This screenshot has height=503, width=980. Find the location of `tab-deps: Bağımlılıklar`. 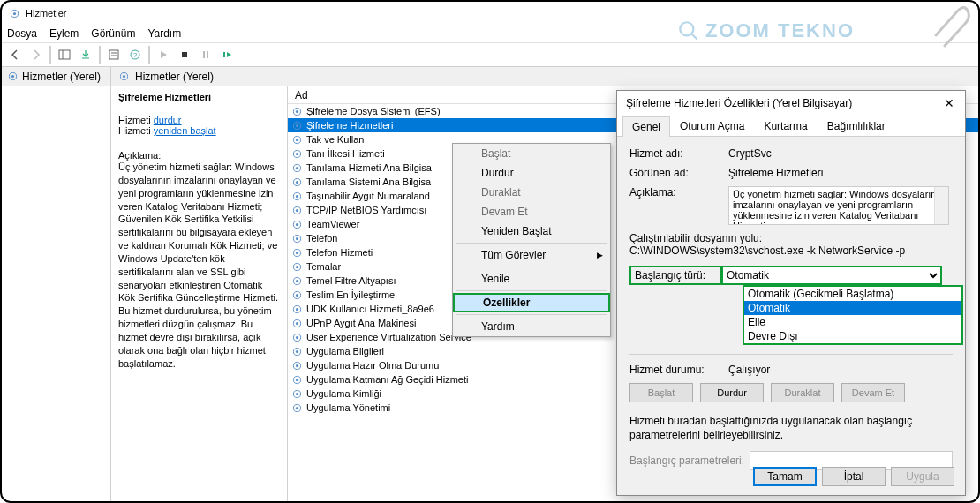

tab-deps: Bağımlılıklar is located at coordinates (856, 125).